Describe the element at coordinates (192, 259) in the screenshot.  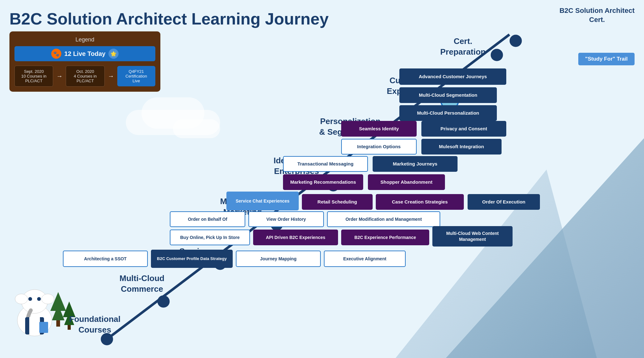
I see `b2c-customer-profile: B2C Customer Profile Data Strategy` at that location.